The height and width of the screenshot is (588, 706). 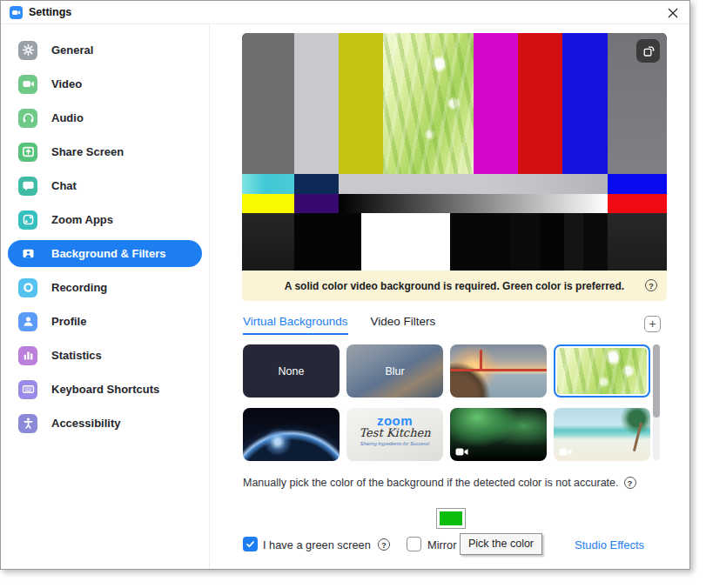 What do you see at coordinates (673, 13) in the screenshot?
I see `close-button` at bounding box center [673, 13].